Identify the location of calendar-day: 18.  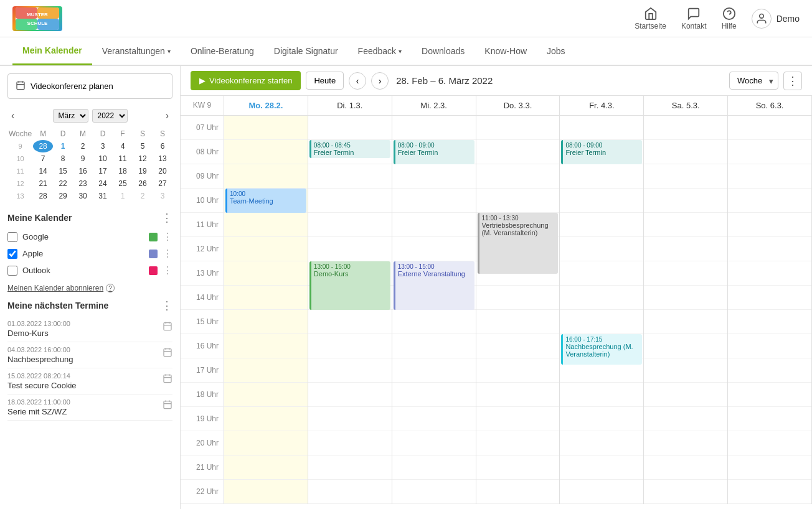
(123, 171).